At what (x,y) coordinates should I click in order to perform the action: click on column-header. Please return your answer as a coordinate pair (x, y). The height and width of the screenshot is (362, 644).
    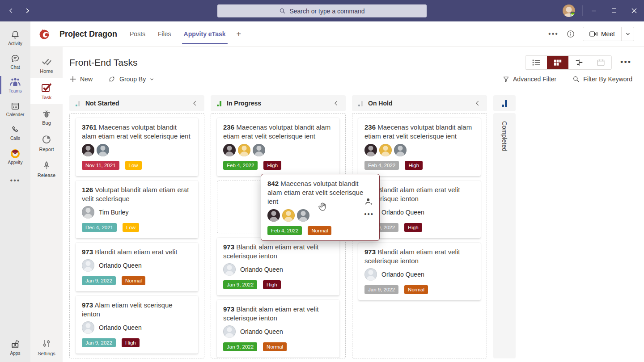
    Looking at the image, I should click on (504, 103).